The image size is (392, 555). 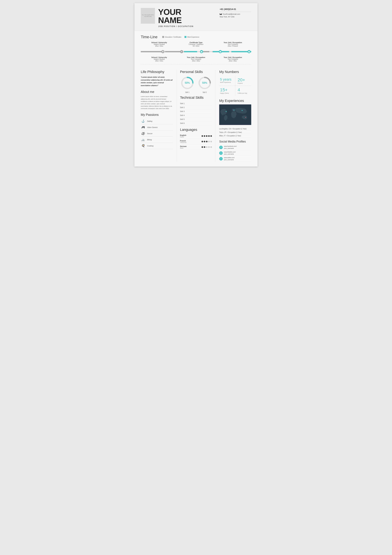 What do you see at coordinates (183, 137) in the screenshot?
I see `lang-english-level: Native` at bounding box center [183, 137].